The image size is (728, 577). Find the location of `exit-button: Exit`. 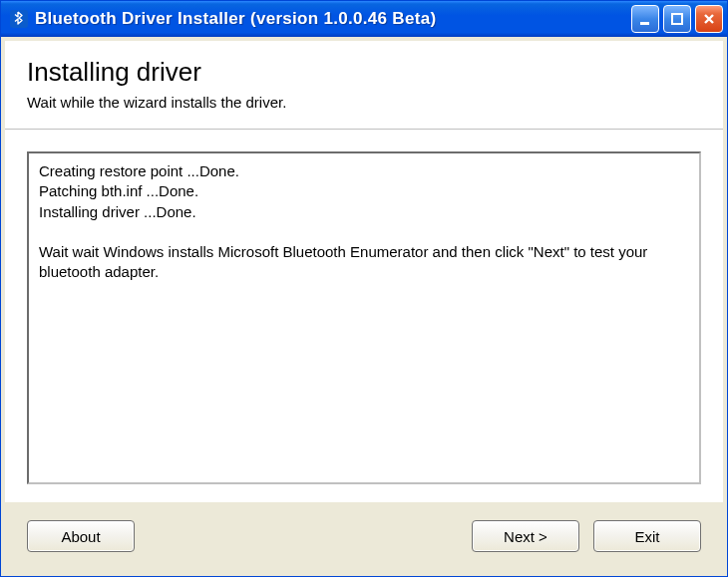

exit-button: Exit is located at coordinates (647, 536).